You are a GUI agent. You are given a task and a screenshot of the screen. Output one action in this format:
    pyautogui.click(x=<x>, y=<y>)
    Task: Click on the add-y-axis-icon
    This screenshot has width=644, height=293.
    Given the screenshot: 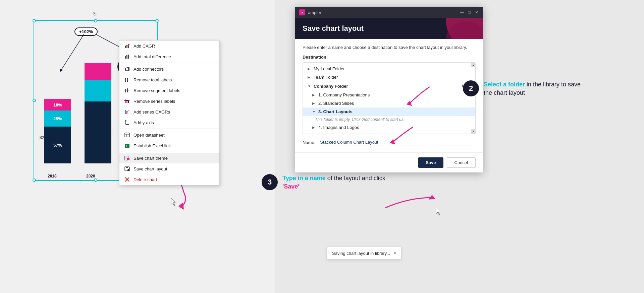 What is the action you would take?
    pyautogui.click(x=127, y=123)
    